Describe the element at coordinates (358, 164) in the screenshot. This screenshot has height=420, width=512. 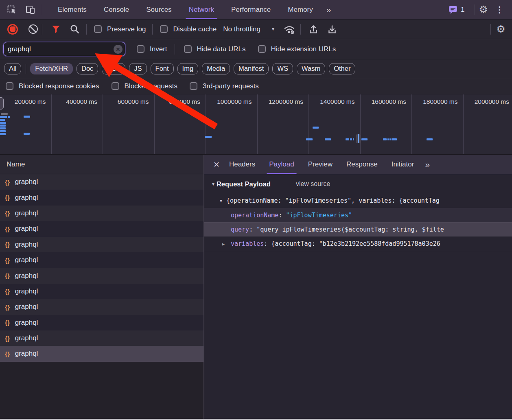
I see `detail-tabbar: ✕ HeadersPayloadPreviewResponseInitiator…` at that location.